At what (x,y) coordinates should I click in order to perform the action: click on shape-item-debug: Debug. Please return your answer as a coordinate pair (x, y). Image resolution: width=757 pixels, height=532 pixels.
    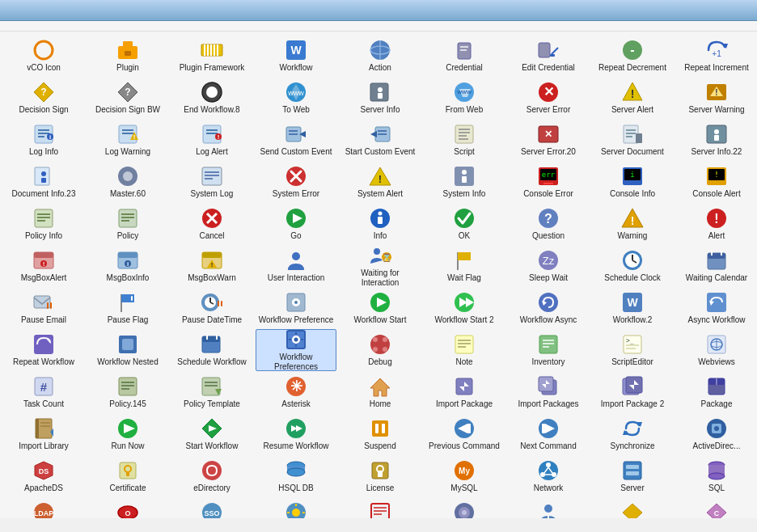
    Looking at the image, I should click on (380, 350).